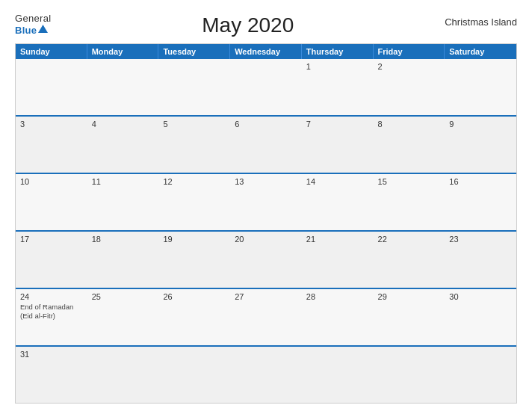  Describe the element at coordinates (338, 182) in the screenshot. I see `day-number: 14` at that location.